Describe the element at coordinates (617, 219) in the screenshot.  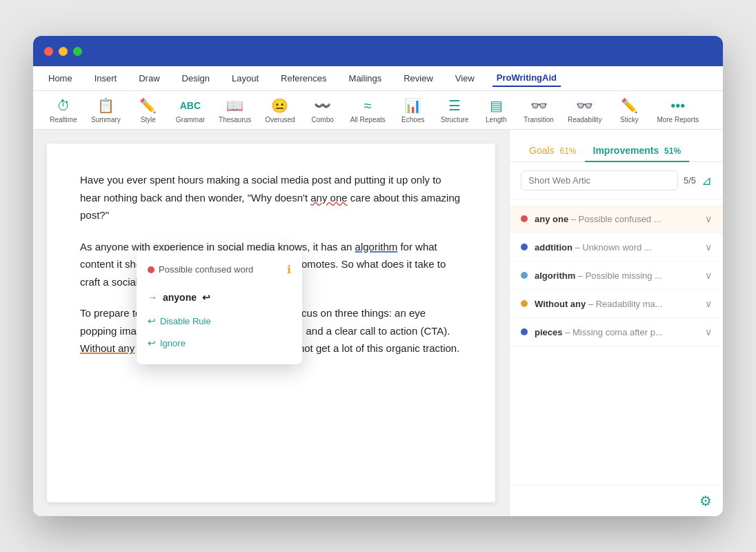
I see `improvement-text-1: any one – Possible confused ...` at that location.